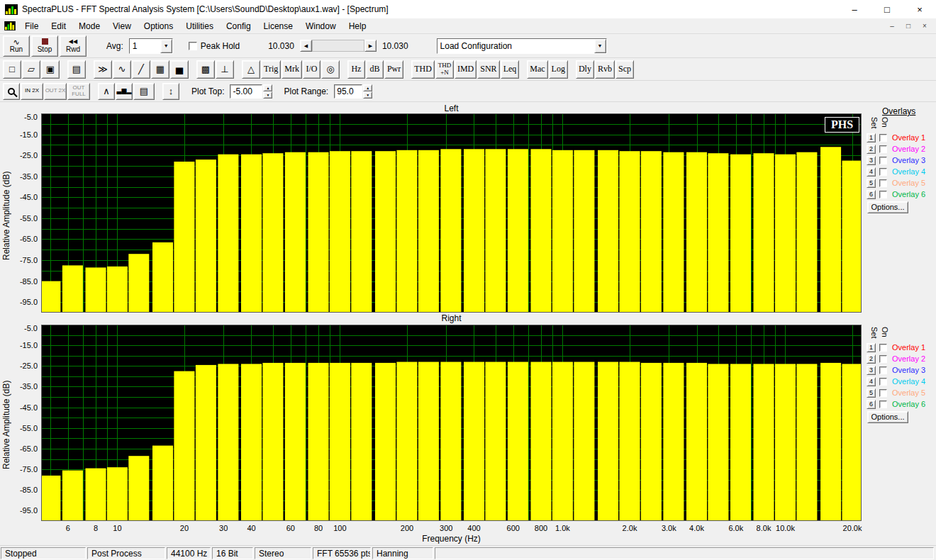  Describe the element at coordinates (31, 69) in the screenshot. I see `open-file-button: ▱` at that location.